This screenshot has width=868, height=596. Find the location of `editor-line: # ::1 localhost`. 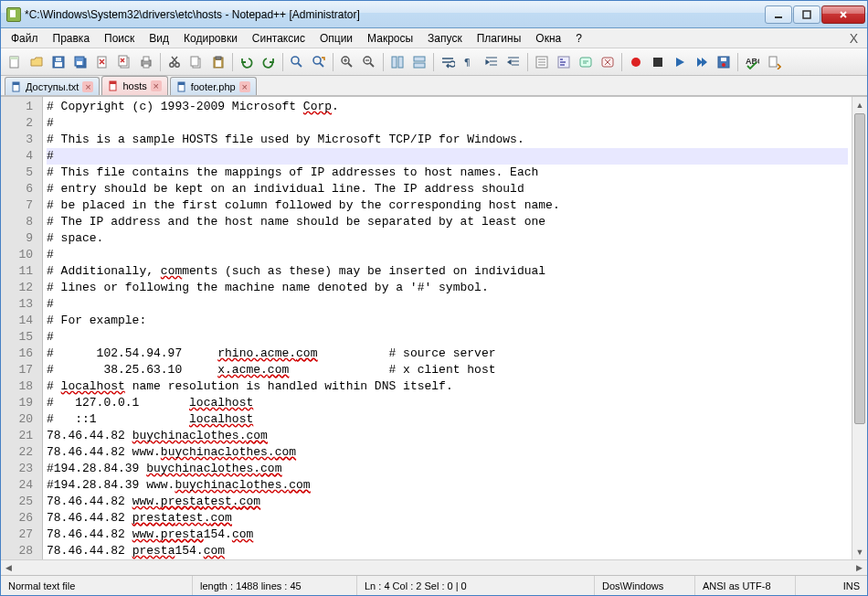

editor-line: # ::1 localhost is located at coordinates (448, 420).